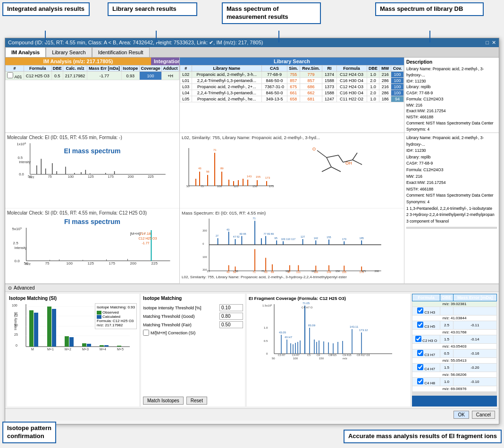 The width and height of the screenshot is (504, 448). What do you see at coordinates (73, 298) in the screenshot?
I see `isotope-title: Isotope Matching (SI)` at bounding box center [73, 298].